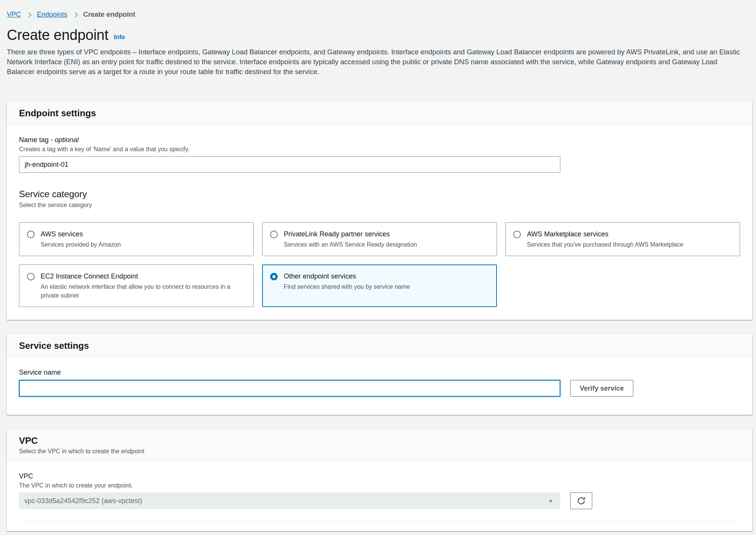 The image size is (756, 535). What do you see at coordinates (289, 501) in the screenshot?
I see `vpc-select: vpc-033d5a24542f9c252 (aws-vpctest) ▼` at bounding box center [289, 501].